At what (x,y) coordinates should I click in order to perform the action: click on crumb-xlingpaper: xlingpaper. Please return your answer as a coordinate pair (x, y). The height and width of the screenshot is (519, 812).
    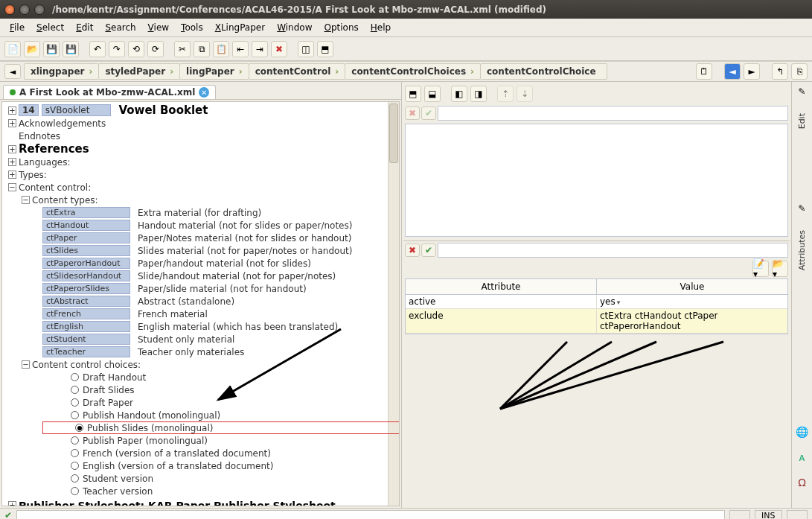
    Looking at the image, I should click on (61, 71).